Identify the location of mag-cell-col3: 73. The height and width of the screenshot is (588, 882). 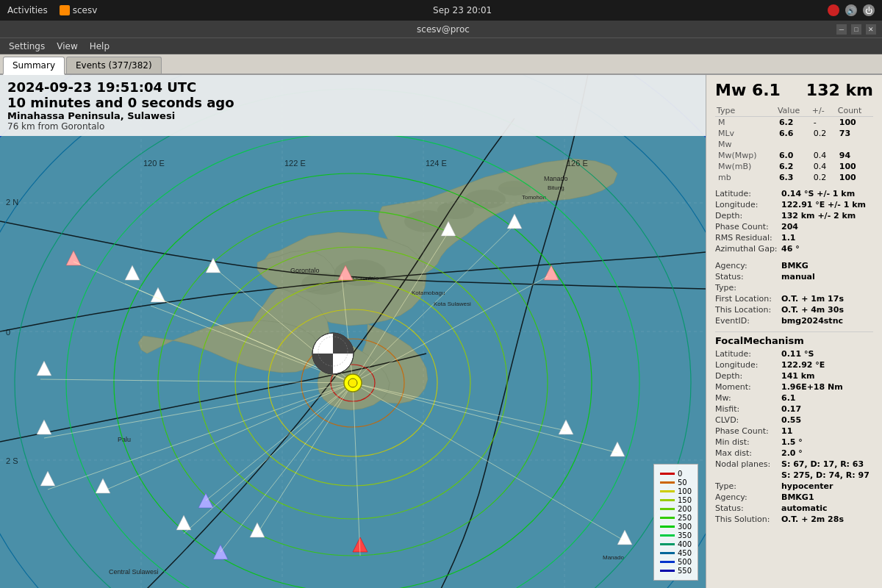
(855, 134).